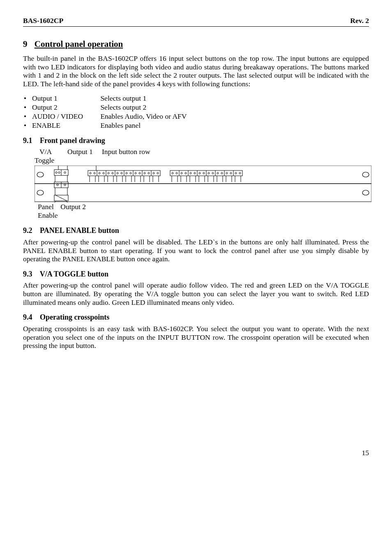 Image resolution: width=392 pixels, height=555 pixels. I want to click on figure-label-output1: Output 1, so click(83, 152).